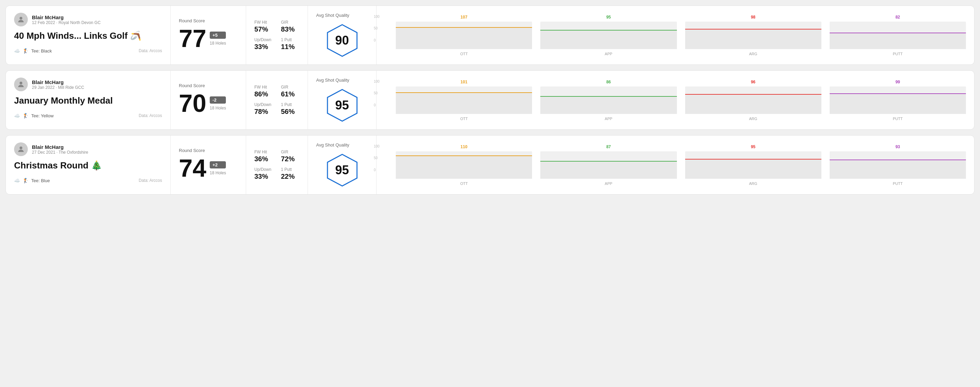 Image resolution: width=980 pixels, height=387 pixels. I want to click on card-chart: 100 50 0 110 OTT 87 APP, so click(676, 165).